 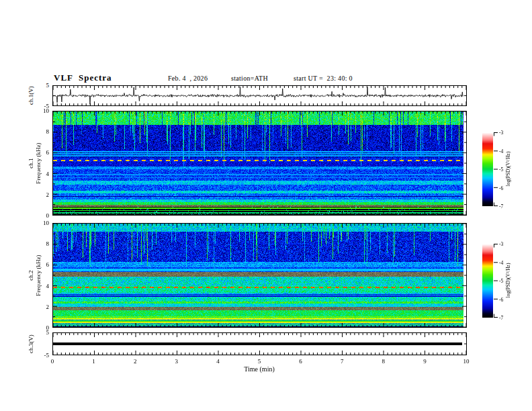 What do you see at coordinates (52, 361) in the screenshot?
I see `x-tick-label: 0` at bounding box center [52, 361].